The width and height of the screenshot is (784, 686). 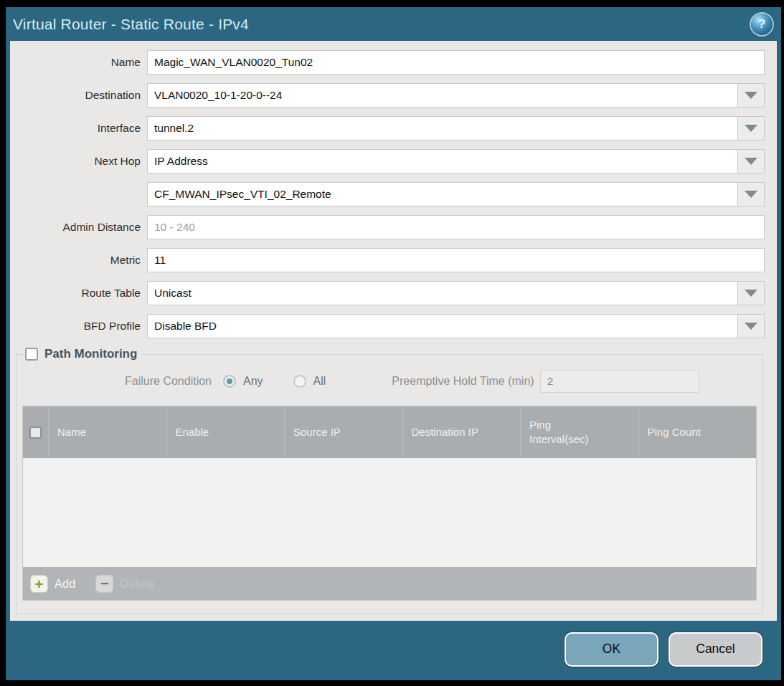 I want to click on metric-label: Metric, so click(x=79, y=260).